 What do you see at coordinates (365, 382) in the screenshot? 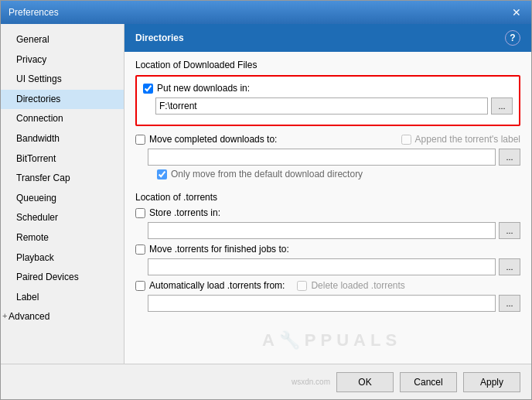
I see `ok-button: OK` at bounding box center [365, 382].